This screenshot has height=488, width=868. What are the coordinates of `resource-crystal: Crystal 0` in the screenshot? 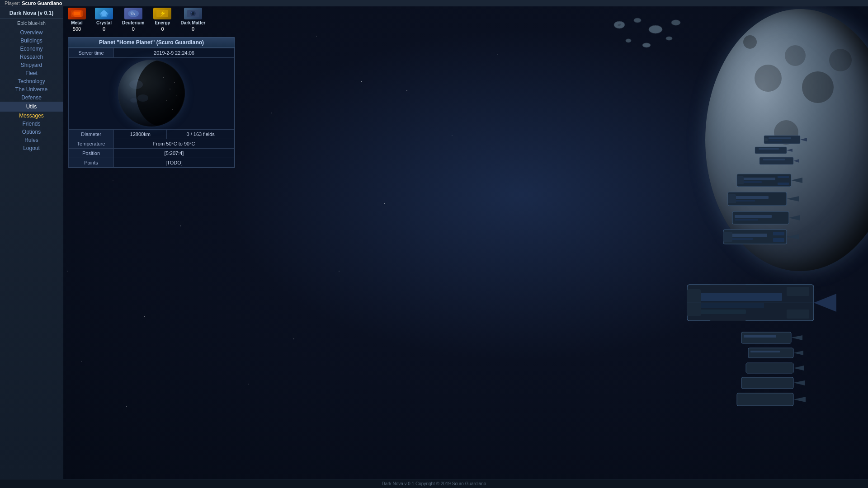 It's located at (104, 20).